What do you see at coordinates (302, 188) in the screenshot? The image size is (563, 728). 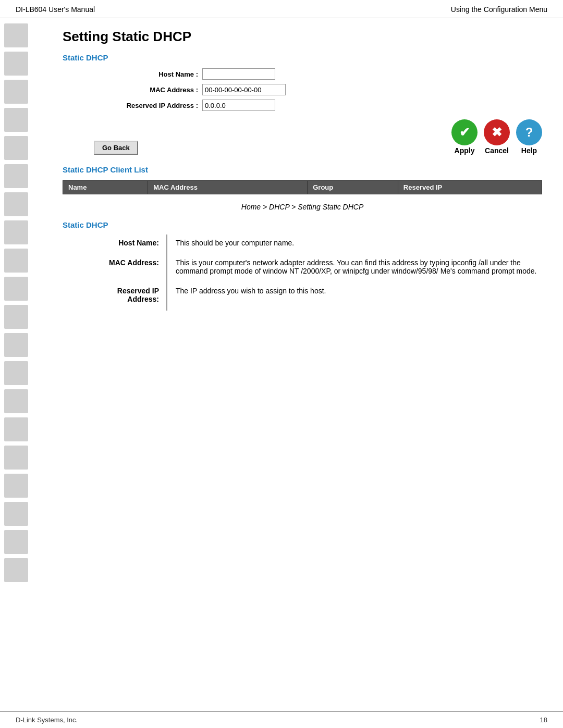 I see `table-header-row: Name MAC Address Group Reserved IP` at bounding box center [302, 188].